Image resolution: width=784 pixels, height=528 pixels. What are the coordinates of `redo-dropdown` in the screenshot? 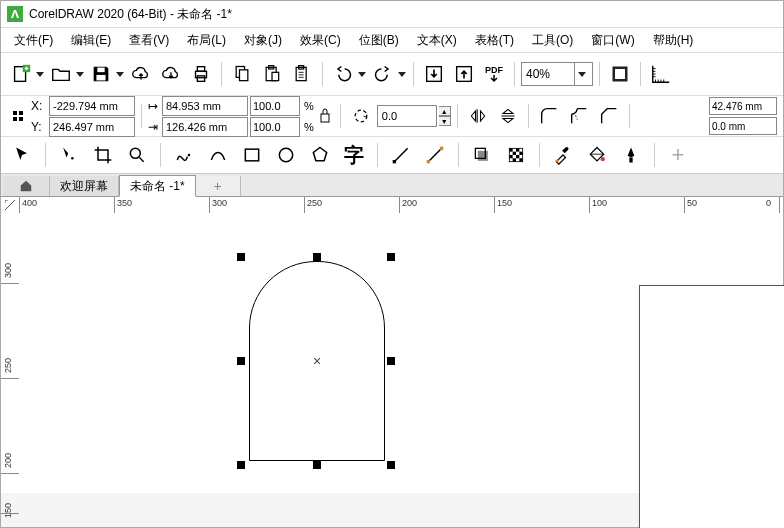 It's located at (402, 74).